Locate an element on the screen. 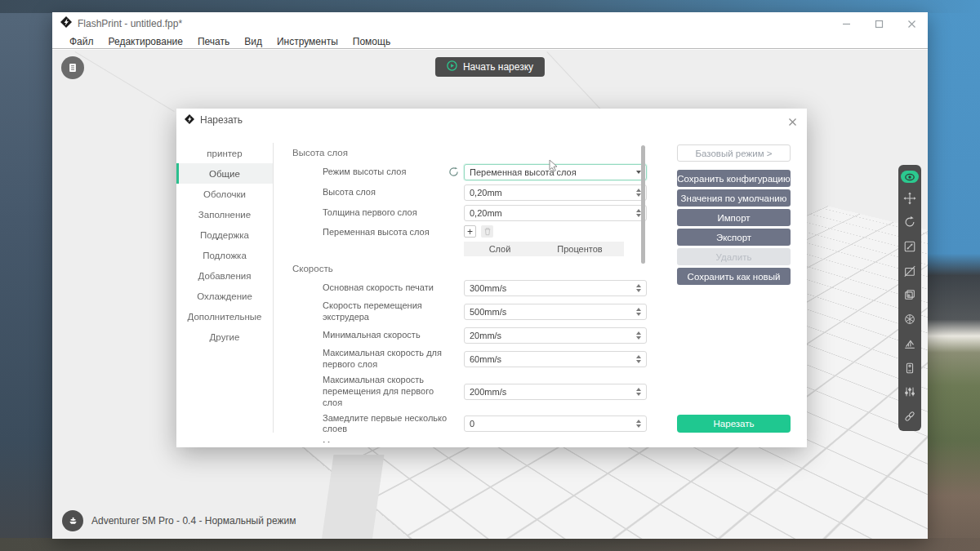 Image resolution: width=980 pixels, height=551 pixels. window-title: FlashPrint - untitled.fpp* is located at coordinates (130, 24).